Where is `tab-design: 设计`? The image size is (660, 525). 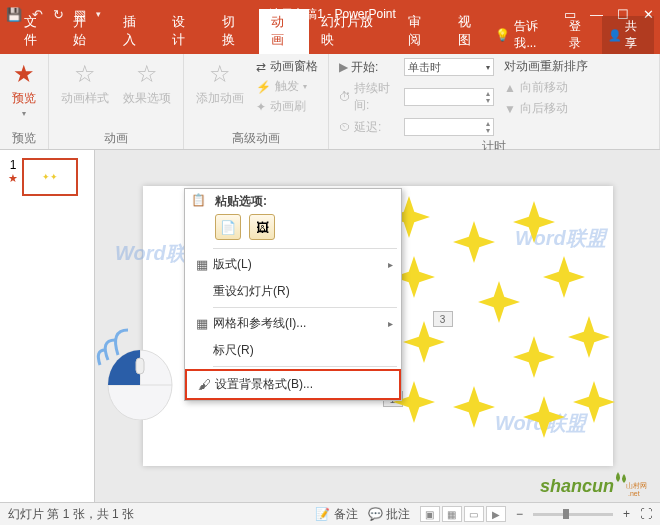
tab-design: 设计 is located at coordinates (184, 32).